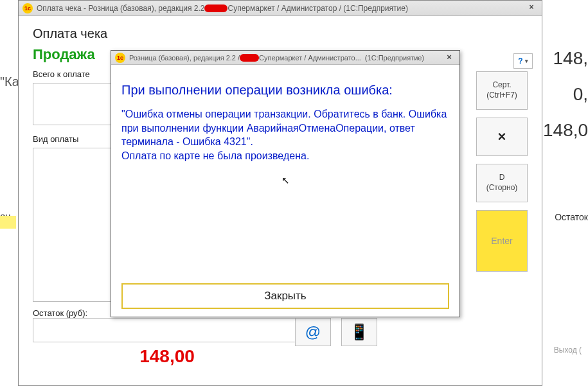 The width and height of the screenshot is (588, 386). I want to click on error-close-button: ×, so click(449, 58).